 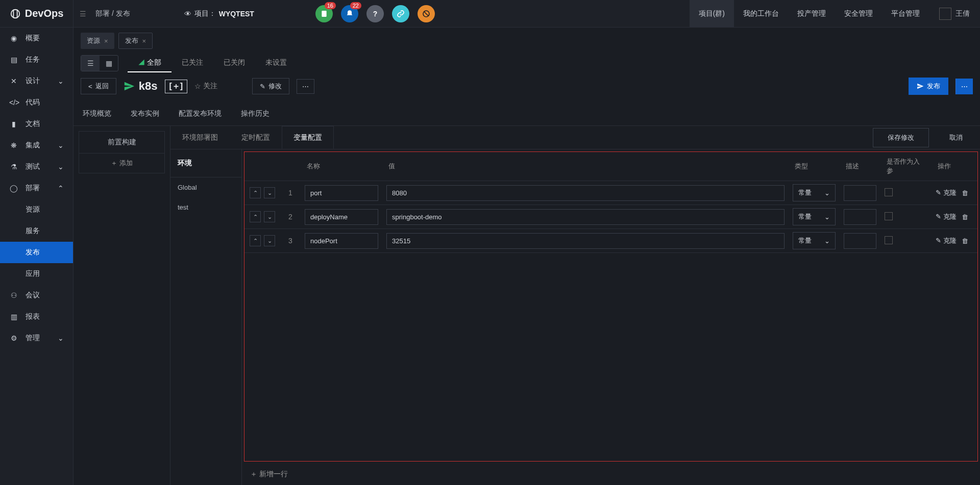 What do you see at coordinates (954, 14) in the screenshot?
I see `user-menu: 王倩` at bounding box center [954, 14].